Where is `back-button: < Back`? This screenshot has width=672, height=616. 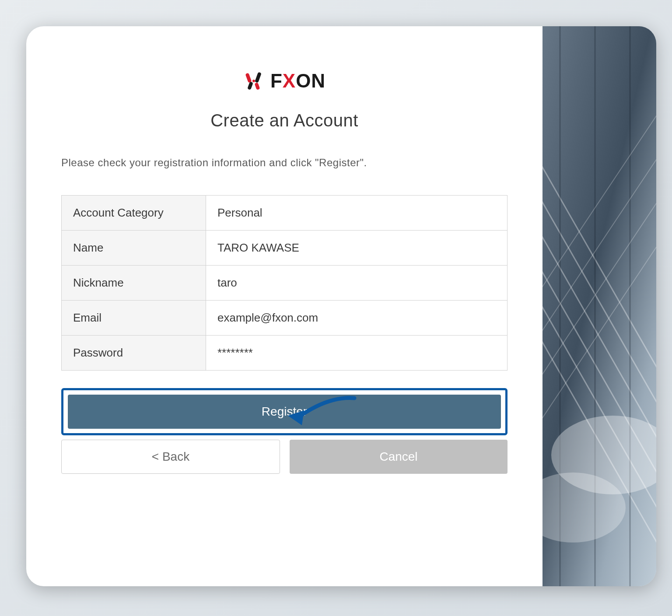 back-button: < Back is located at coordinates (171, 457).